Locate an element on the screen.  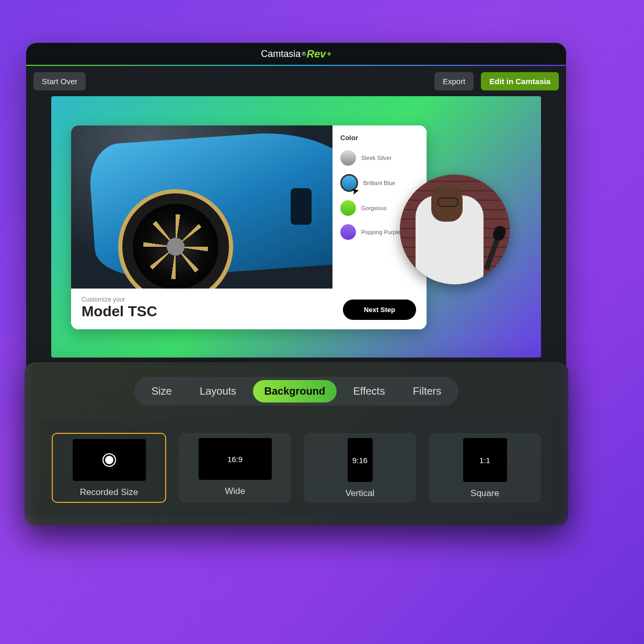
webcam-avatar is located at coordinates (455, 229).